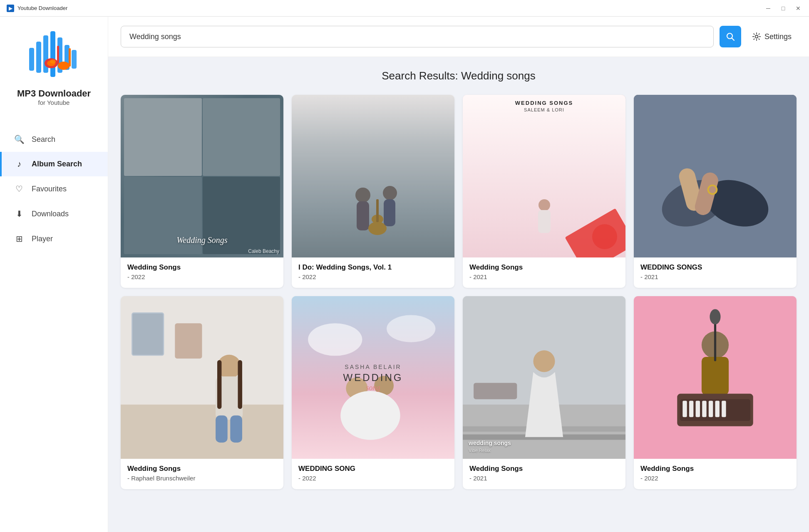 The width and height of the screenshot is (809, 532). What do you see at coordinates (715, 277) in the screenshot?
I see `album-4-meta: - 2021` at bounding box center [715, 277].